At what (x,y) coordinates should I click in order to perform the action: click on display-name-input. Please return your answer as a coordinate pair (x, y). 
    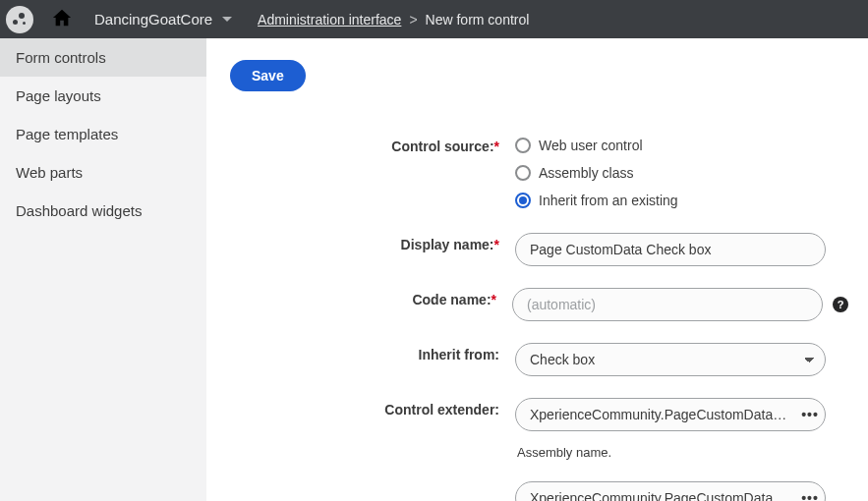
    Looking at the image, I should click on (670, 250).